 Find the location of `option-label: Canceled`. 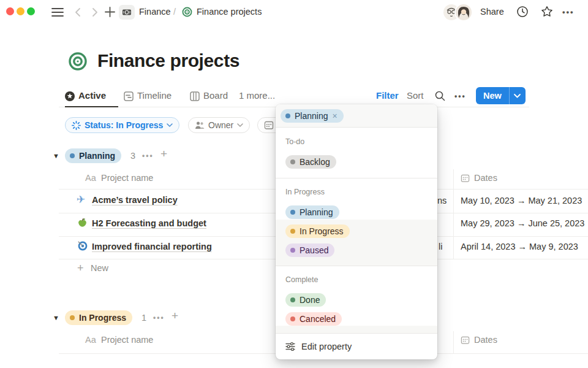

option-label: Canceled is located at coordinates (317, 319).